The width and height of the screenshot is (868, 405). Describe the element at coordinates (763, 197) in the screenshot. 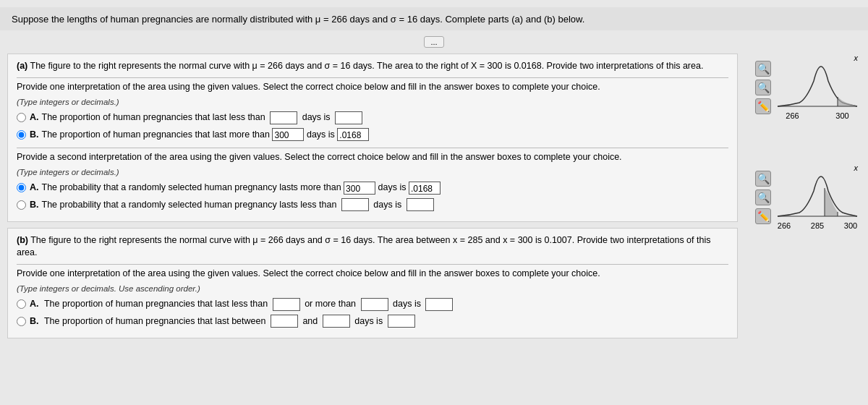

I see `curve-b-icons: 🔍 🔍 ✏️` at that location.